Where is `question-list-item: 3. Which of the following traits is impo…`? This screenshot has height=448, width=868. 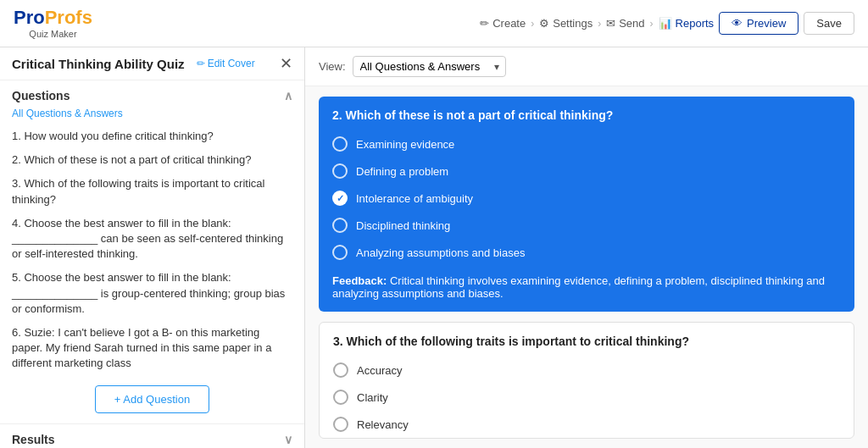 question-list-item: 3. Which of the following traits is impo… is located at coordinates (153, 191).